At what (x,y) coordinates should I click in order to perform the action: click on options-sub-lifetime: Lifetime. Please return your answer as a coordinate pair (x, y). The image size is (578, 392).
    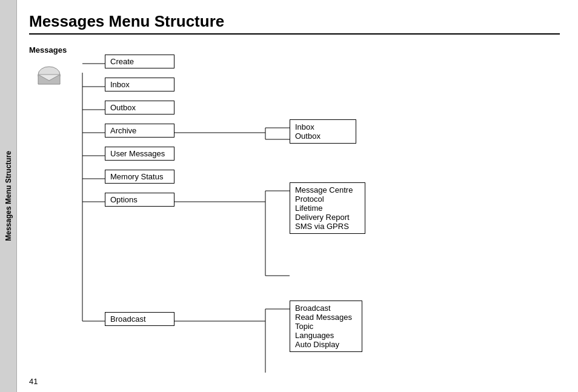
    Looking at the image, I should click on (327, 208).